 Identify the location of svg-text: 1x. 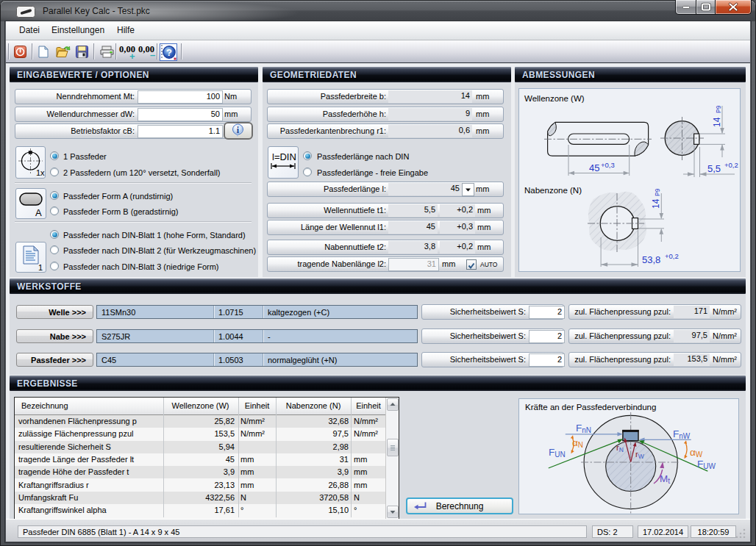
(40, 173).